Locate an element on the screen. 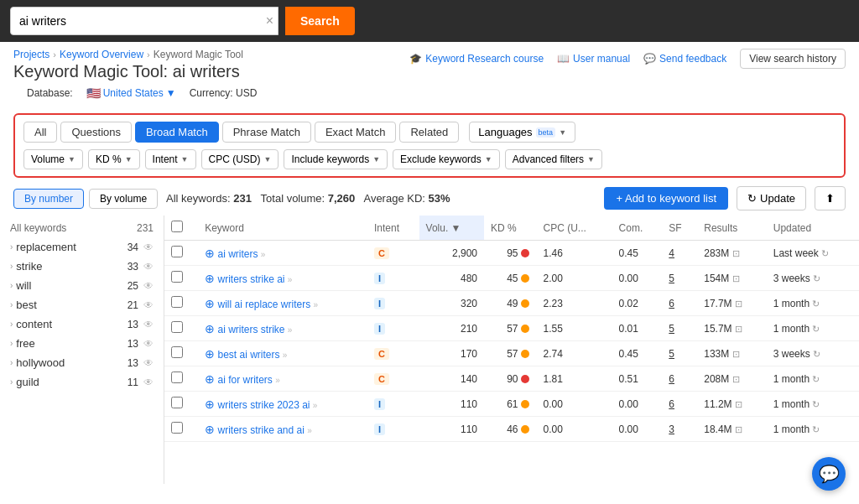  col-results: Results is located at coordinates (731, 228).